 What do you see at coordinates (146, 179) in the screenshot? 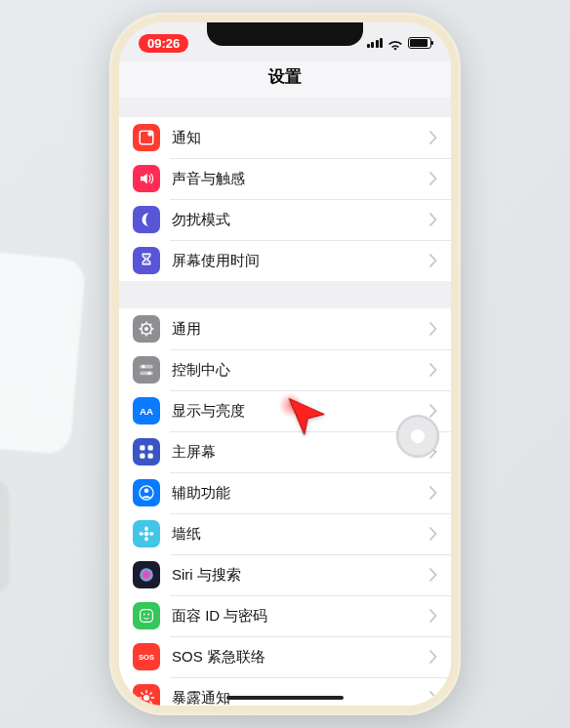
I see `speaker-icon` at bounding box center [146, 179].